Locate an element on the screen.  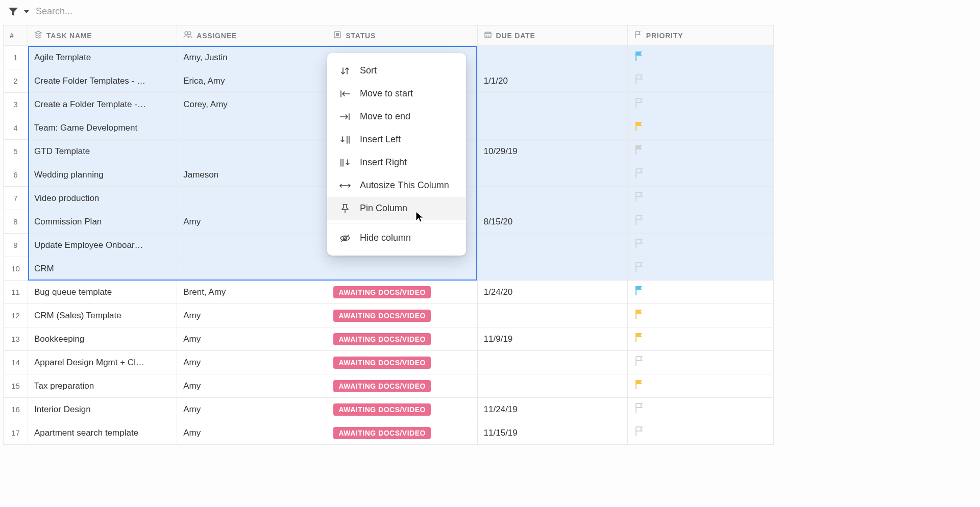
menu-autosize: Autosize This Column is located at coordinates (397, 186).